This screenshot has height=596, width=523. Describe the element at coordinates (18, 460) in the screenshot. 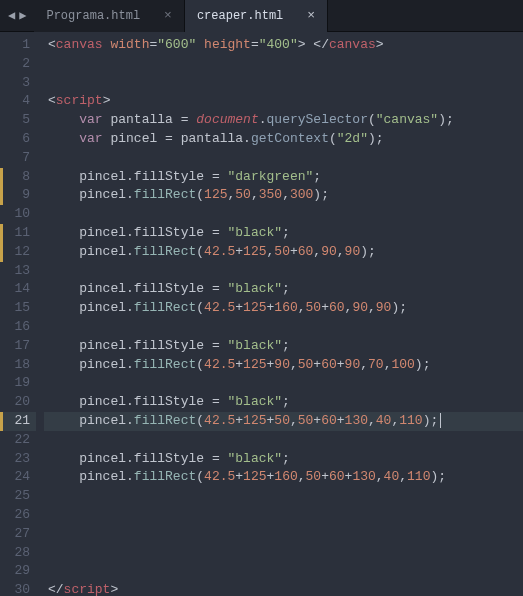

I see `line-number: 23` at that location.